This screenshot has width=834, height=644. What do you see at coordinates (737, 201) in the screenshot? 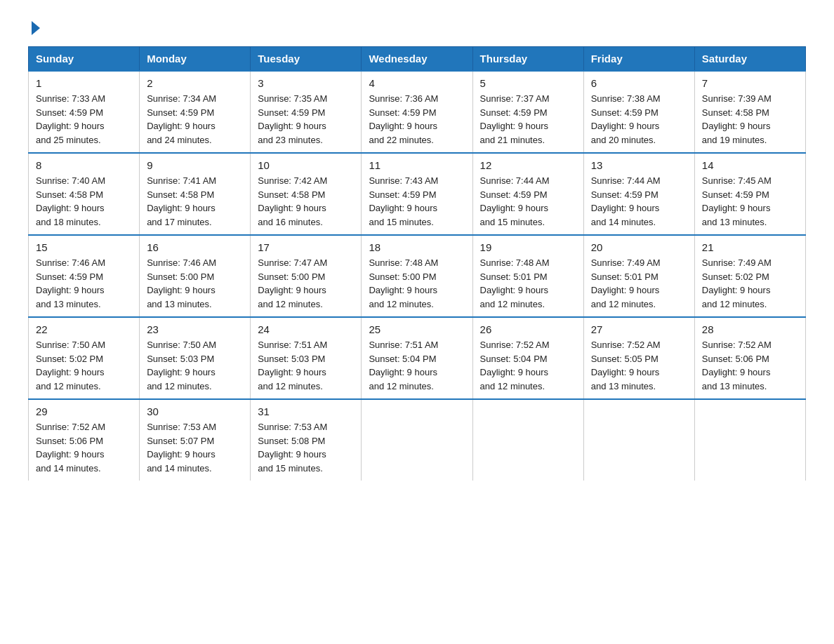
I see `day-info: Sunrise: 7:45 AMSunset: 4:59 PMDaylight:…` at bounding box center [737, 201].